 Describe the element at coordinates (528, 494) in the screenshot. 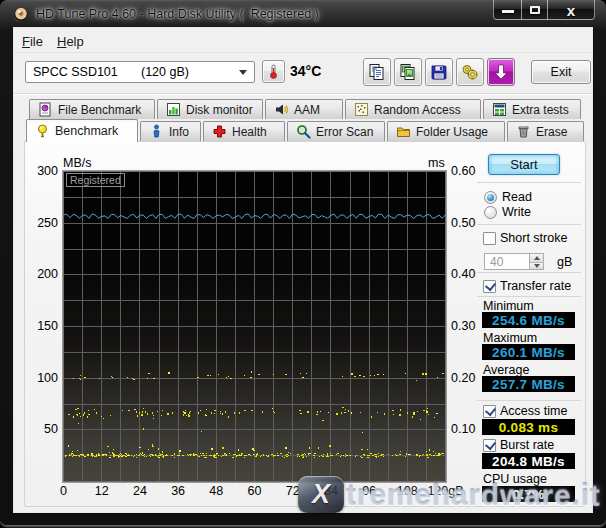

I see `cpu-usage-value: 0.7%` at that location.